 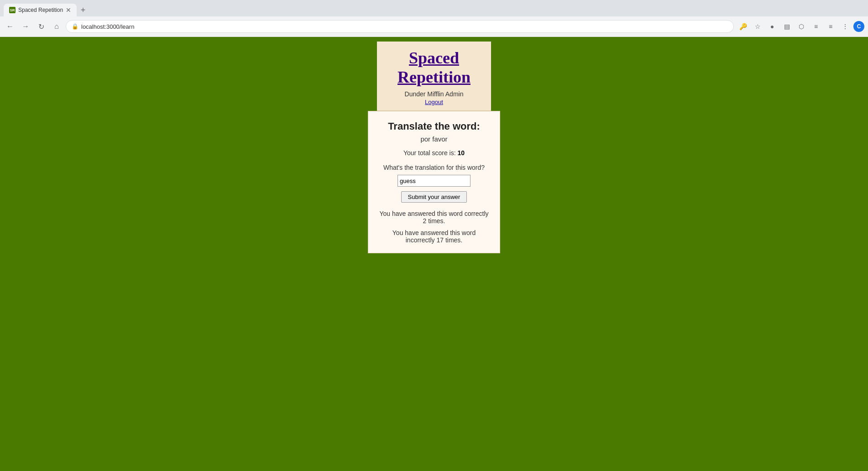 I want to click on address-bar: ← → ↻ ⌂ 🔒 localhost:3000/learn 🔑 ☆ ● ▤ ⬡…, so click(x=434, y=26).